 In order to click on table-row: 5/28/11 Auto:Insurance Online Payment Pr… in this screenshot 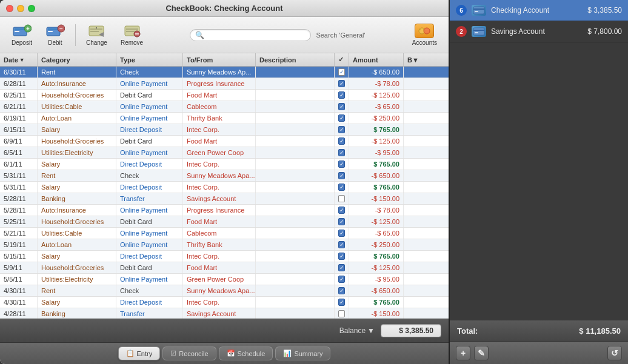, I will do `click(224, 211)`.